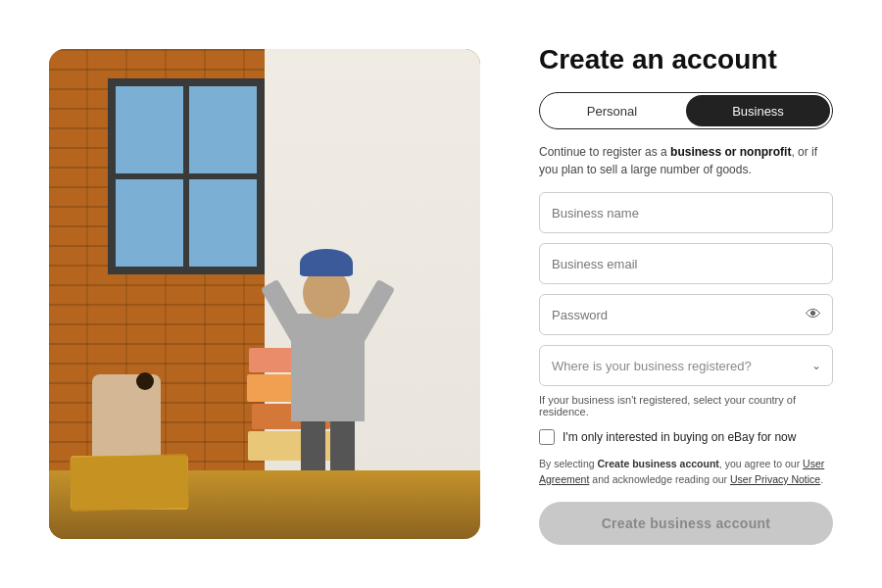  I want to click on buying-only-label: I'm only interested in buying on eBay fo…, so click(679, 437).